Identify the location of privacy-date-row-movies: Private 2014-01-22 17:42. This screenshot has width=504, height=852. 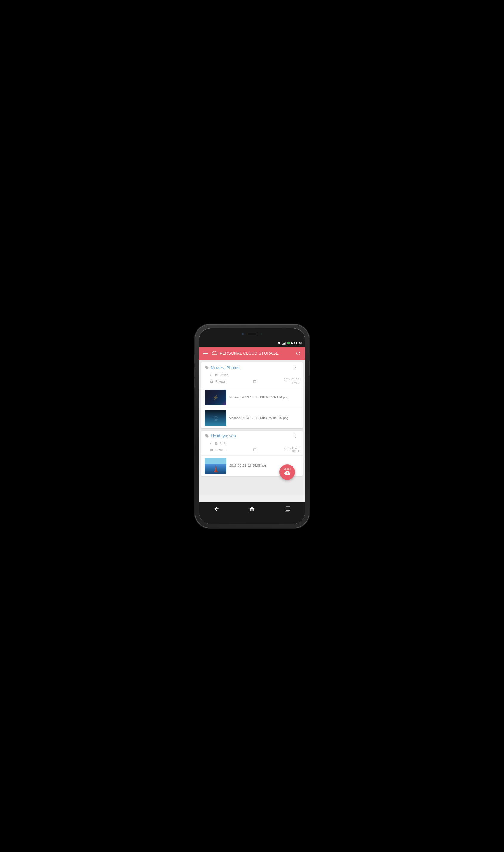
(254, 382).